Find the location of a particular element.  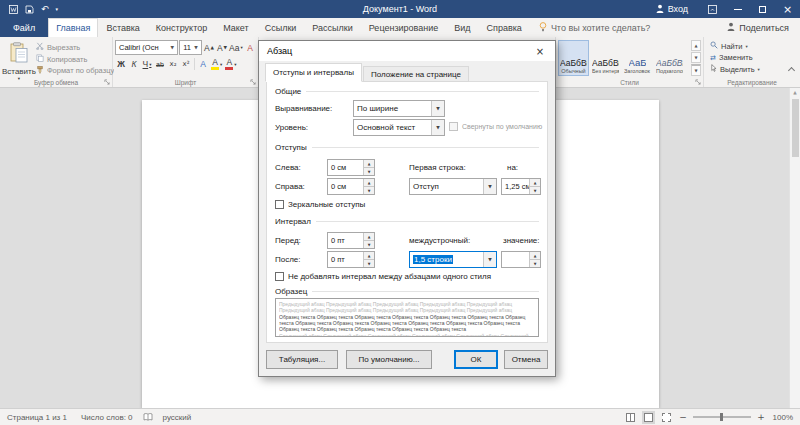

mirror-indents-checkbox: Зеркальные отступы is located at coordinates (320, 204).